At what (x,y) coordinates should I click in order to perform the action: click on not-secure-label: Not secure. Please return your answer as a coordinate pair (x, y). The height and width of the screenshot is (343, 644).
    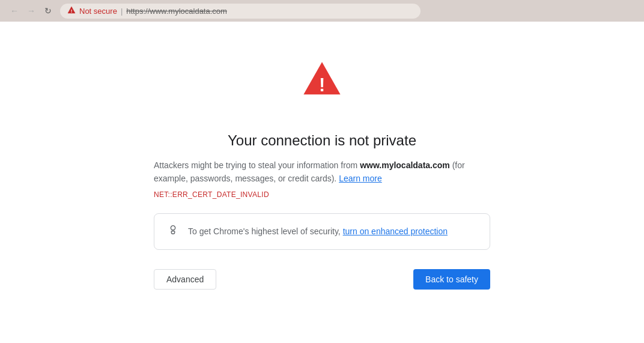
    Looking at the image, I should click on (99, 11).